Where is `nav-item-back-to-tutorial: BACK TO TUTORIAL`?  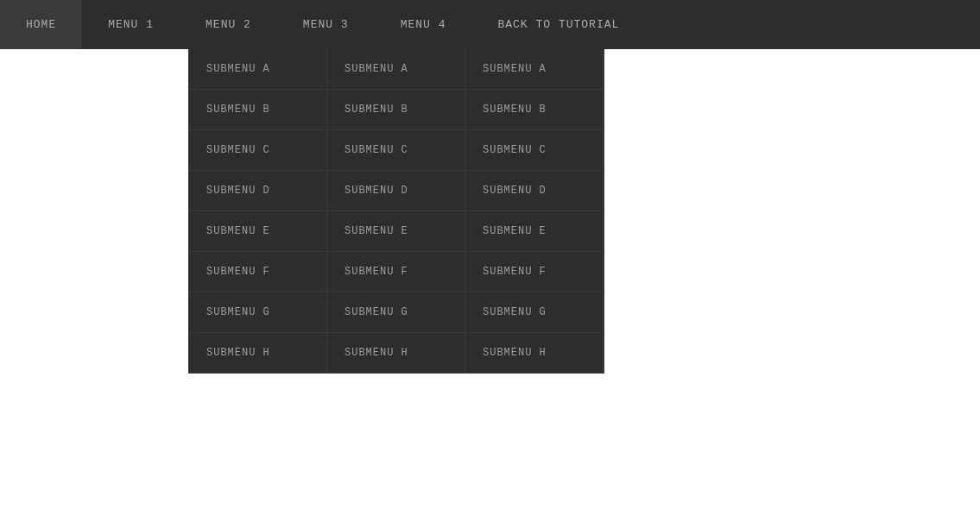
nav-item-back-to-tutorial: BACK TO TUTORIAL is located at coordinates (558, 24).